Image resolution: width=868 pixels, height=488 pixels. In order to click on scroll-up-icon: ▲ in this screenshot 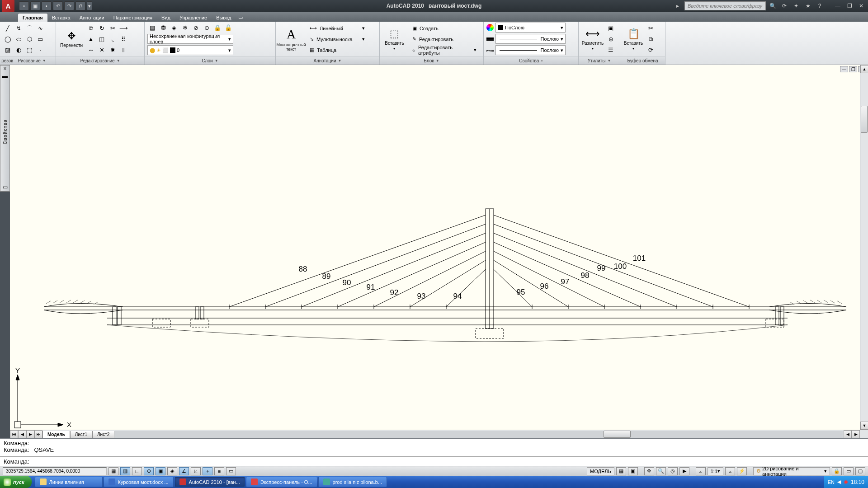, I will do `click(864, 69)`.